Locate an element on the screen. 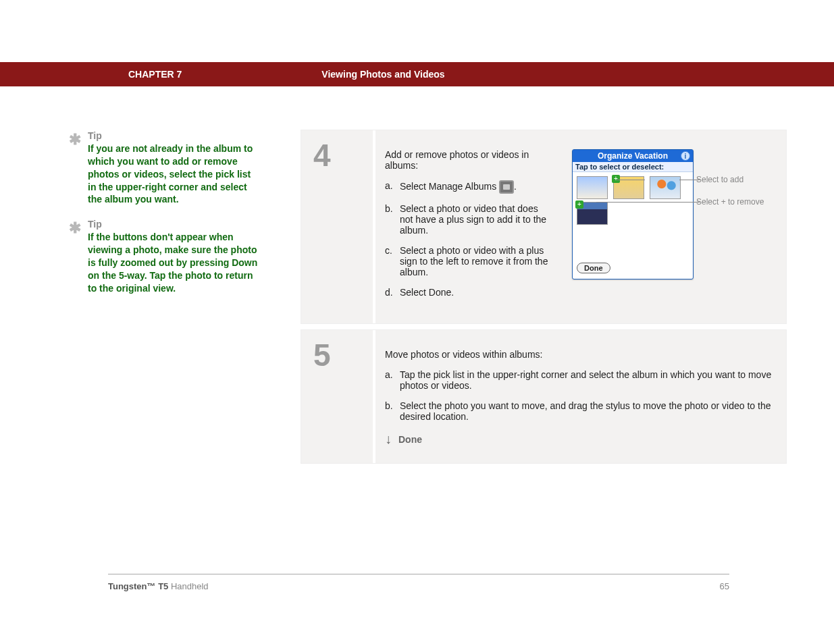 Image resolution: width=834 pixels, height=644 pixels. substep: c. Select a photo or video with a plus s… is located at coordinates (467, 261).